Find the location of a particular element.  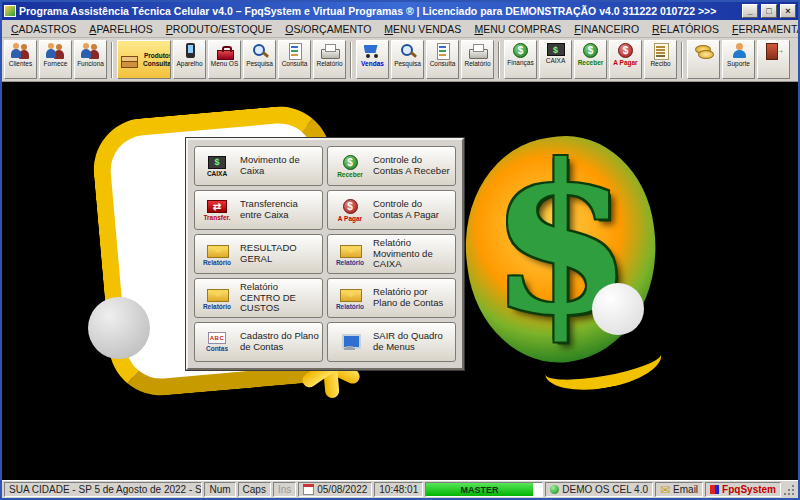

button-label: SAIR do Quadro de Menus is located at coordinates (412, 342).